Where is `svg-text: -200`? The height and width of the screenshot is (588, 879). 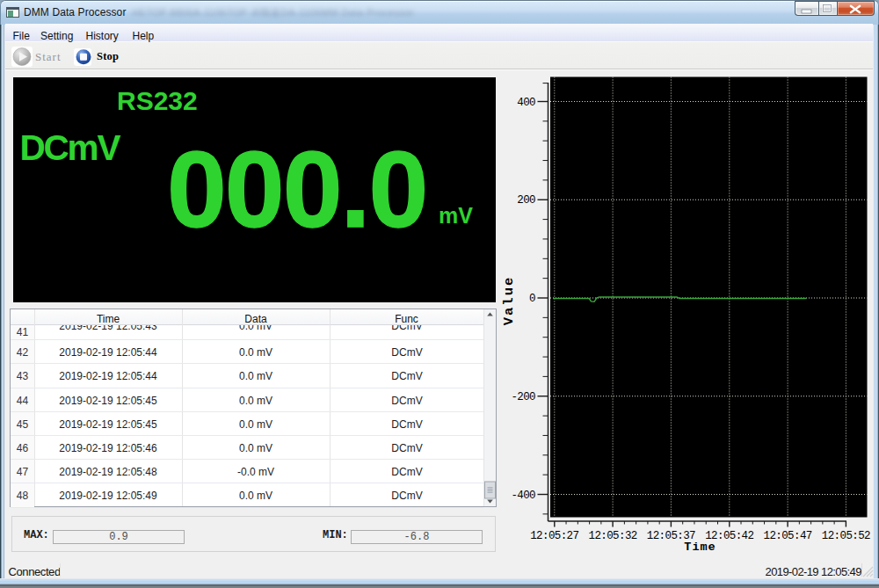
svg-text: -200 is located at coordinates (523, 397).